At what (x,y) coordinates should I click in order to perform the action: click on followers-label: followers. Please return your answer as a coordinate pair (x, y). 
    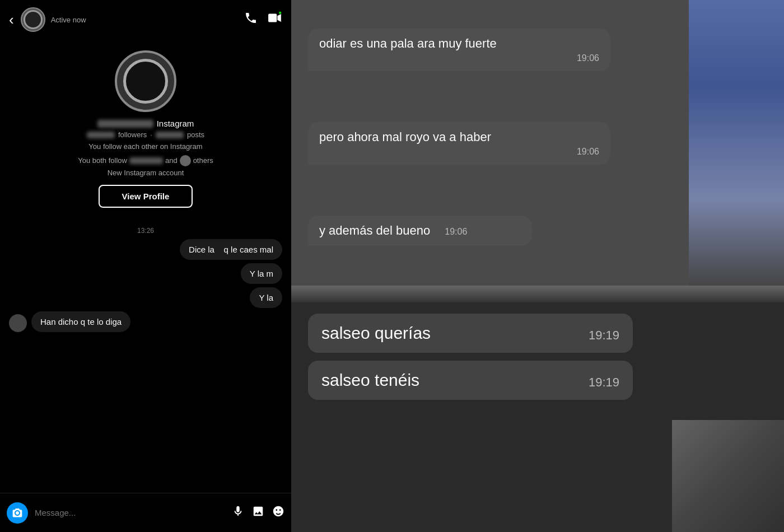
    Looking at the image, I should click on (132, 134).